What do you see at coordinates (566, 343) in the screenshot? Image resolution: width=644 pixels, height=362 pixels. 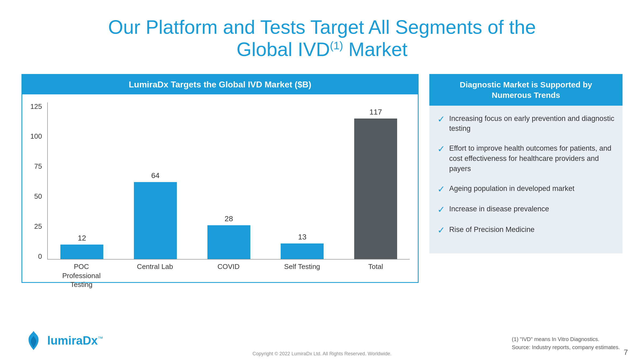 I see `footnote: (1) "IVD" means In Vitro Diagnostics. So…` at bounding box center [566, 343].